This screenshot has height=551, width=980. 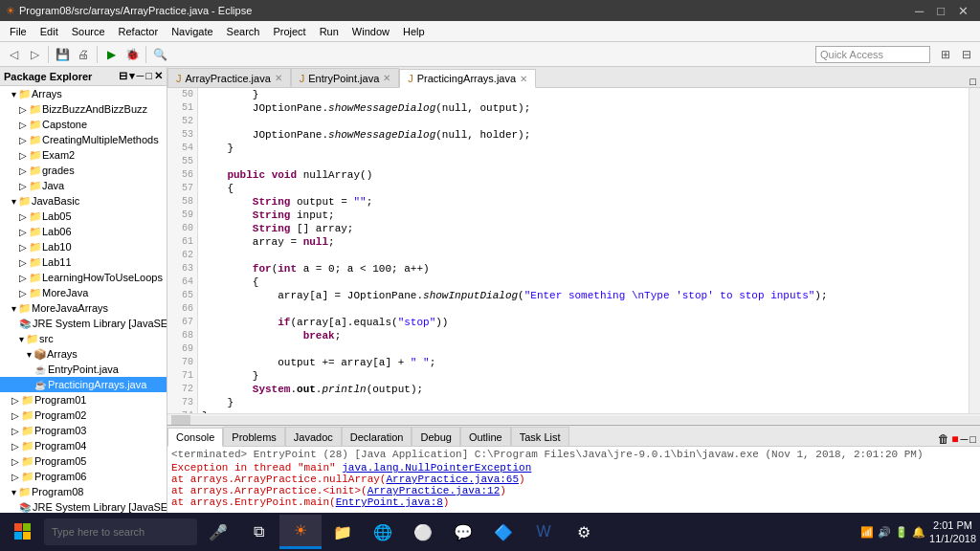 I want to click on tree-item-morejava: ▷ 📁 MoreJava, so click(x=83, y=293).